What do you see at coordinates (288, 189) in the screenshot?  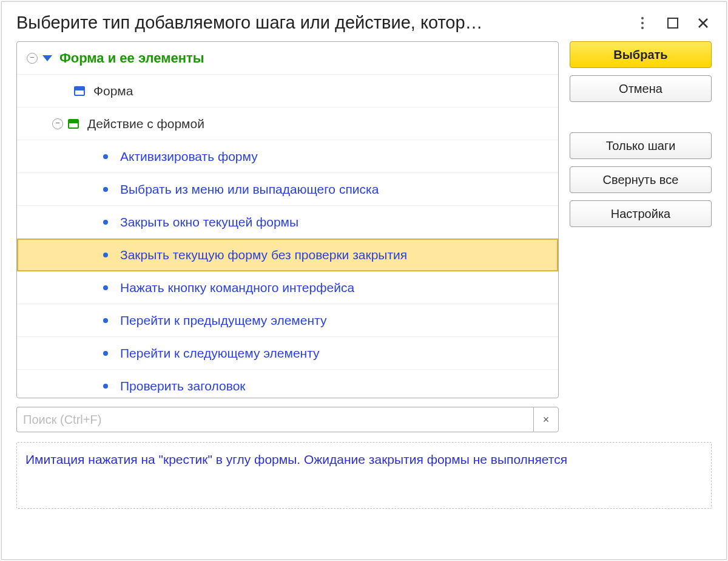 I see `tree-action-item: Выбрать из меню или выпадающего списка` at bounding box center [288, 189].